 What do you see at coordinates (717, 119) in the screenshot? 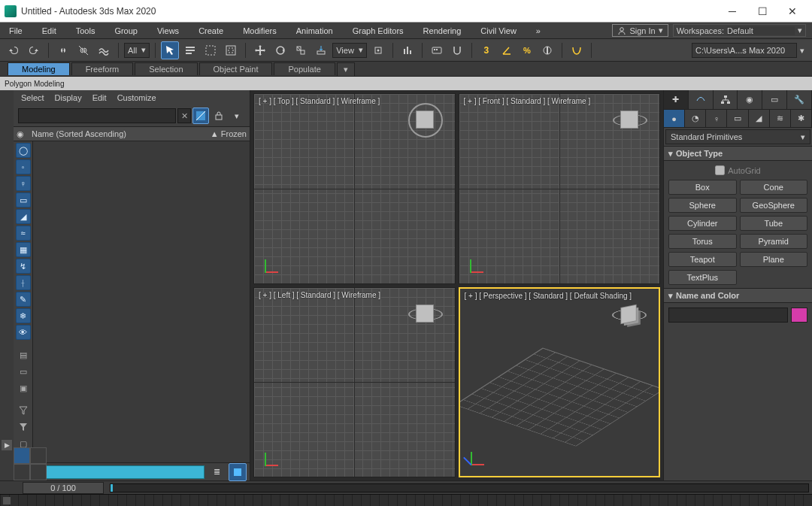
I see `cat-lights: ♀` at bounding box center [717, 119].